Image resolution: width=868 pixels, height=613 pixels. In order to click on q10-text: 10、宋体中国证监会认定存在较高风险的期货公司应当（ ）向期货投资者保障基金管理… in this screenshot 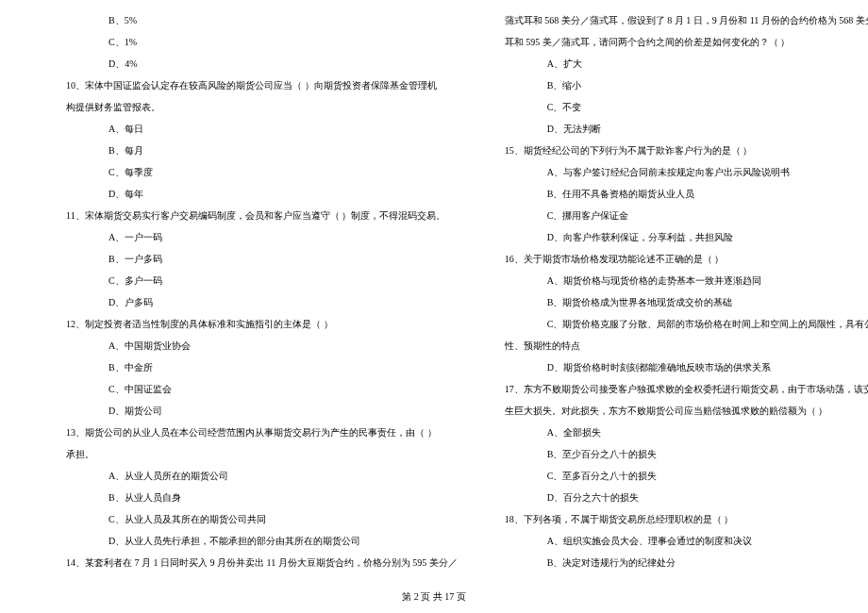, I will do `click(262, 85)`.